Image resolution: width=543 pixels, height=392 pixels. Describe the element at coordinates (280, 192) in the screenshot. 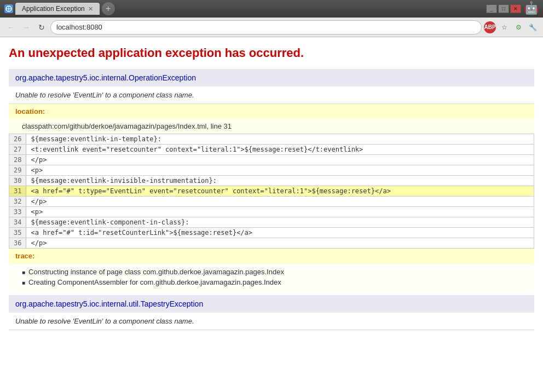

I see `code-cell: <a href="#" t:type="EventLin" event="res…` at that location.